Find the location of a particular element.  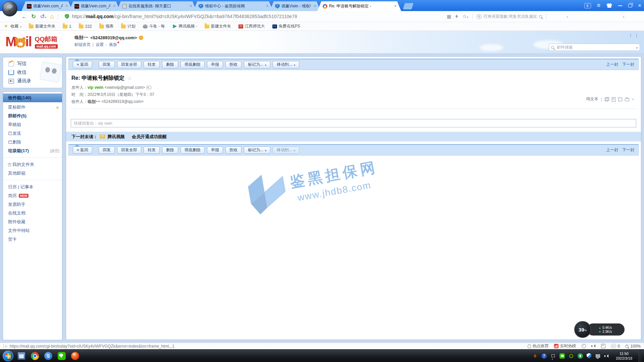

taskbar-clock: 11:50 2022/3/18 is located at coordinates (624, 356).